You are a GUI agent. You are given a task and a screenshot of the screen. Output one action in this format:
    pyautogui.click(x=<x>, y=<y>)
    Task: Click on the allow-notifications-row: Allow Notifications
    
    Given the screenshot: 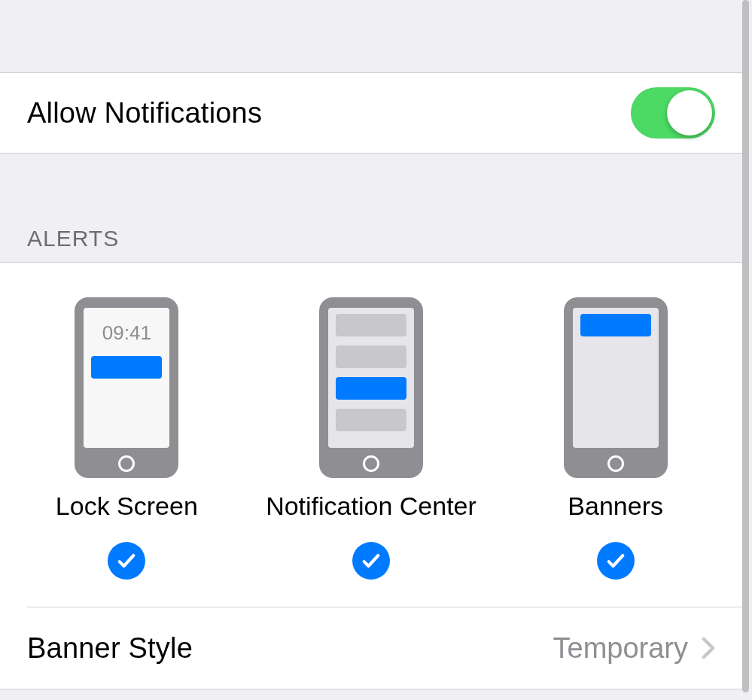 What is the action you would take?
    pyautogui.click(x=371, y=113)
    